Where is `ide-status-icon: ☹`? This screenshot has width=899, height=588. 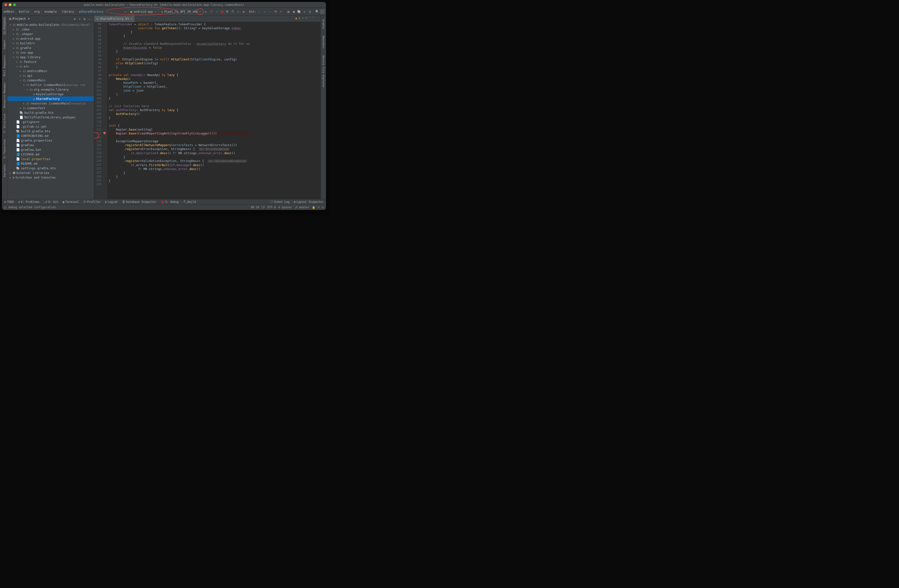 ide-status-icon: ☹ is located at coordinates (323, 207).